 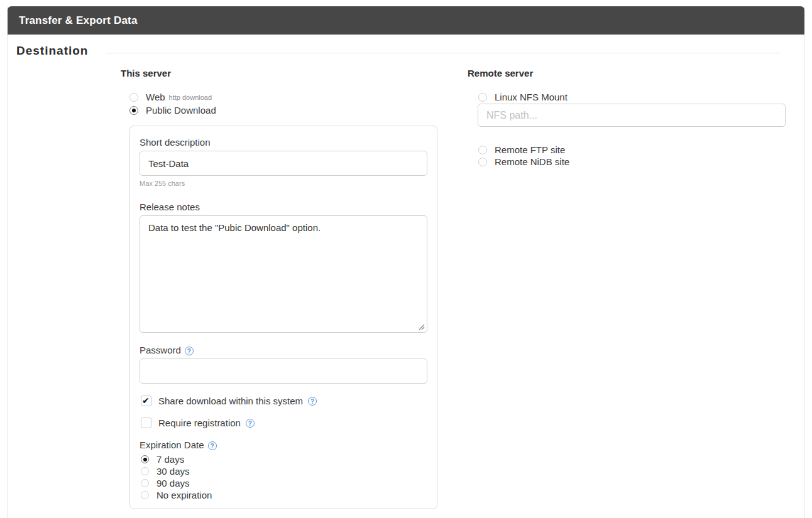 What do you see at coordinates (200, 423) in the screenshot?
I see `checkbox-require-registration-label: Require registration` at bounding box center [200, 423].